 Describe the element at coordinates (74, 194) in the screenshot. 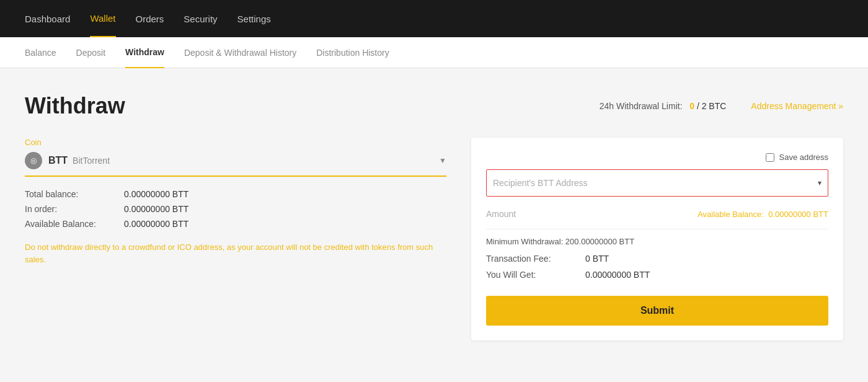

I see `total-balance-label: Total balance:` at that location.